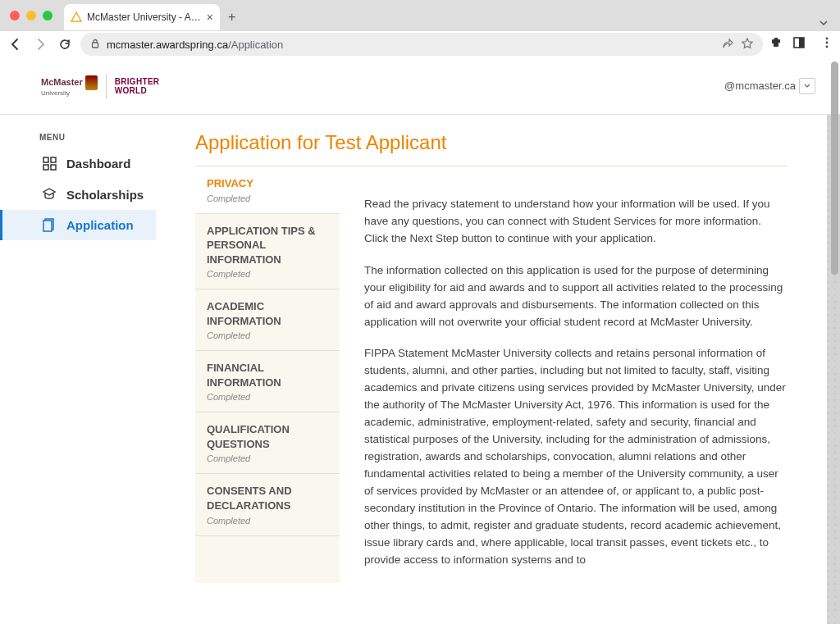 The width and height of the screenshot is (840, 624). What do you see at coordinates (827, 44) in the screenshot?
I see `menu-icon` at bounding box center [827, 44].